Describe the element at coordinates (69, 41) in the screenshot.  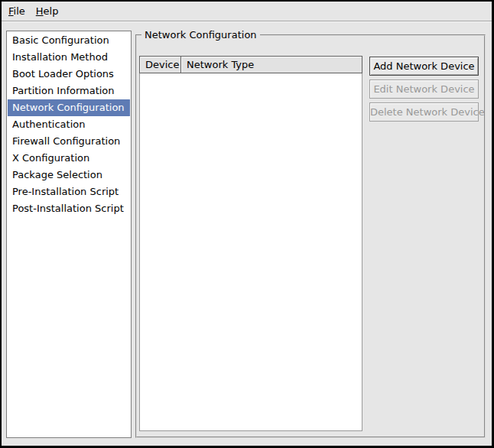
I see `category-item-basic-configuration: Basic Configuration` at that location.